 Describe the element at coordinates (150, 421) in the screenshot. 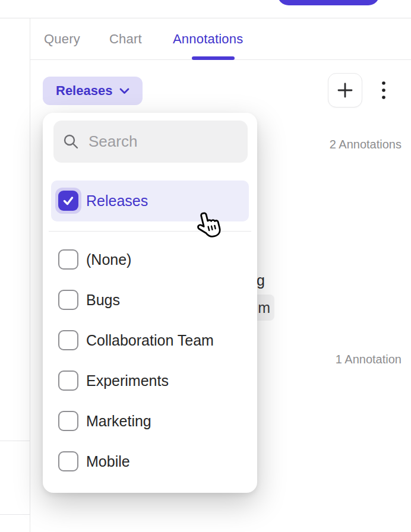

I see `option-marketing: Marketing` at that location.